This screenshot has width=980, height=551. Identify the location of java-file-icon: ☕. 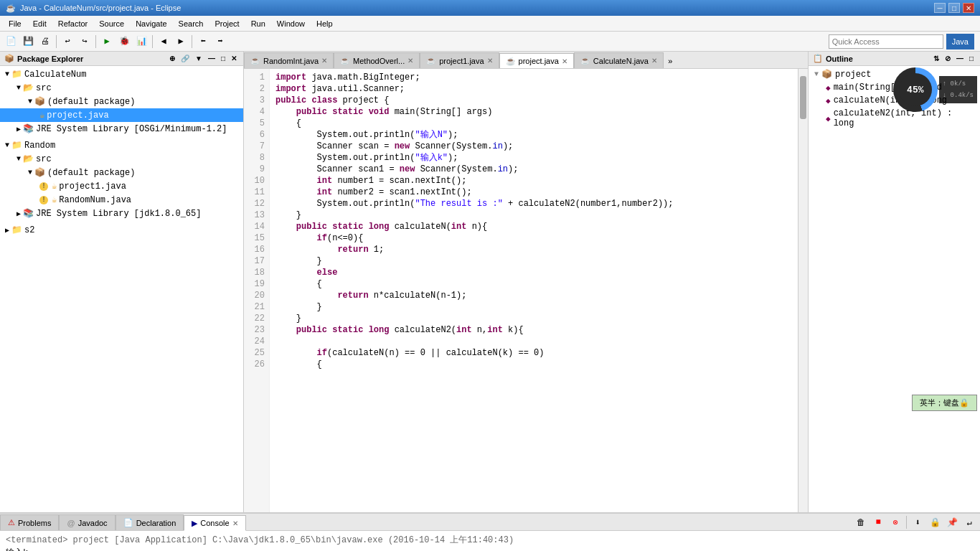
(42, 115).